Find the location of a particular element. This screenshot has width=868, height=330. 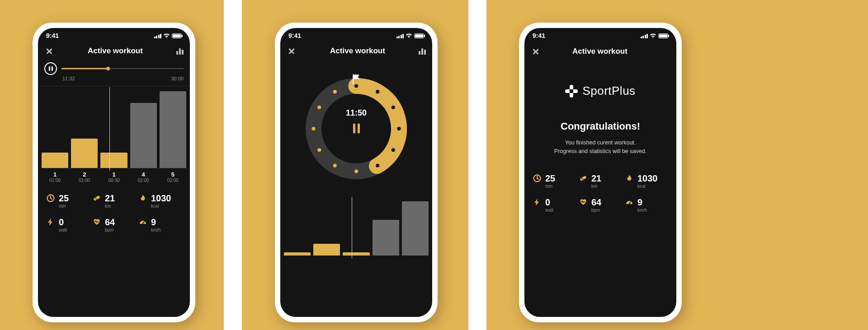

plus-icon is located at coordinates (571, 91).